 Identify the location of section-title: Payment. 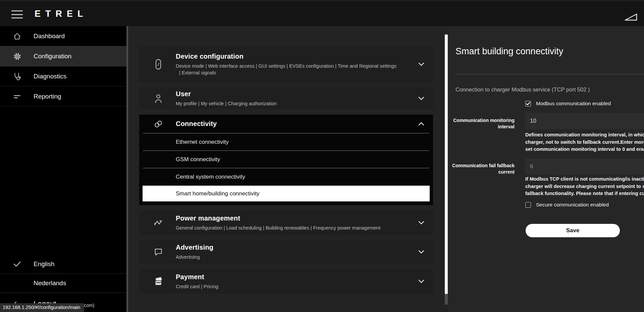
(297, 277).